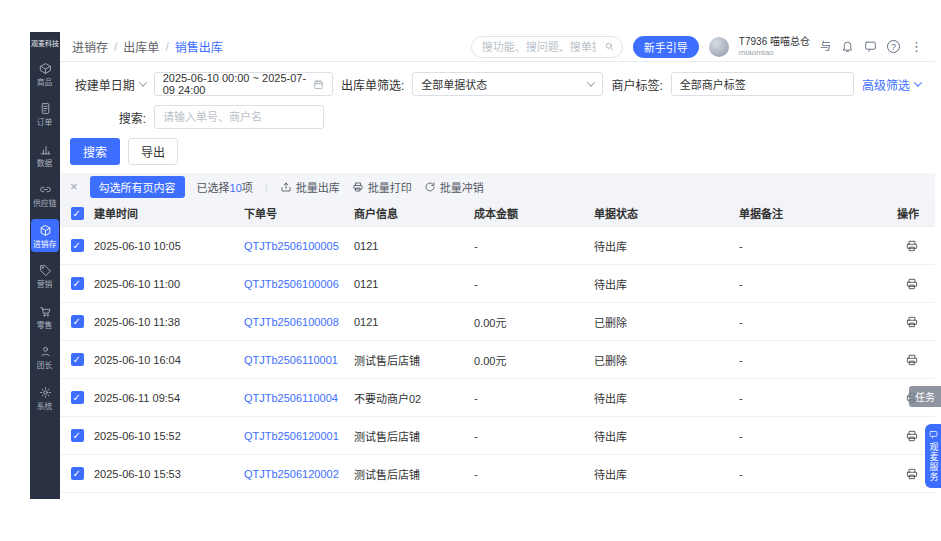 The height and width of the screenshot is (541, 941). Describe the element at coordinates (934, 434) in the screenshot. I see `chat-icon` at that location.